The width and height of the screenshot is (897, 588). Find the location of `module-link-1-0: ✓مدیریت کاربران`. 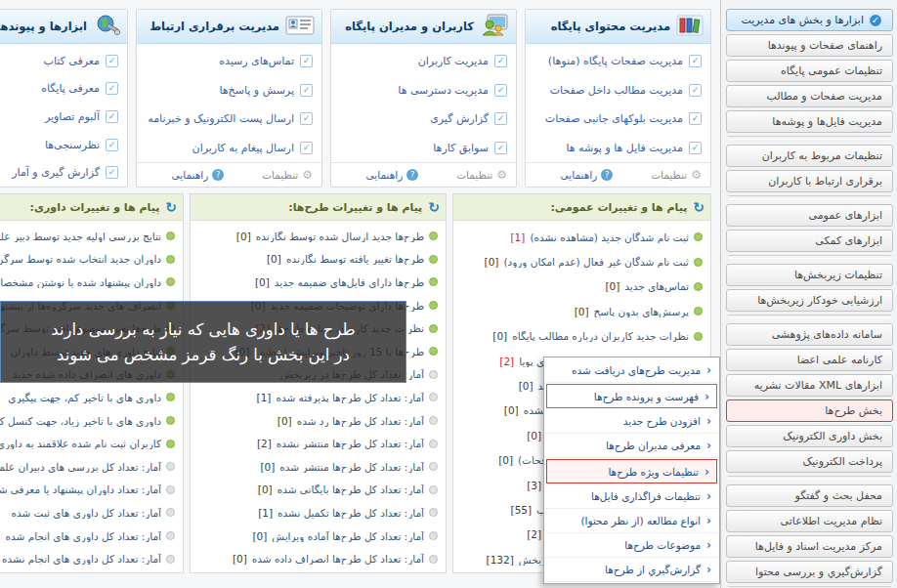

module-link-1-0: ✓مدیریت کاربران is located at coordinates (424, 62).